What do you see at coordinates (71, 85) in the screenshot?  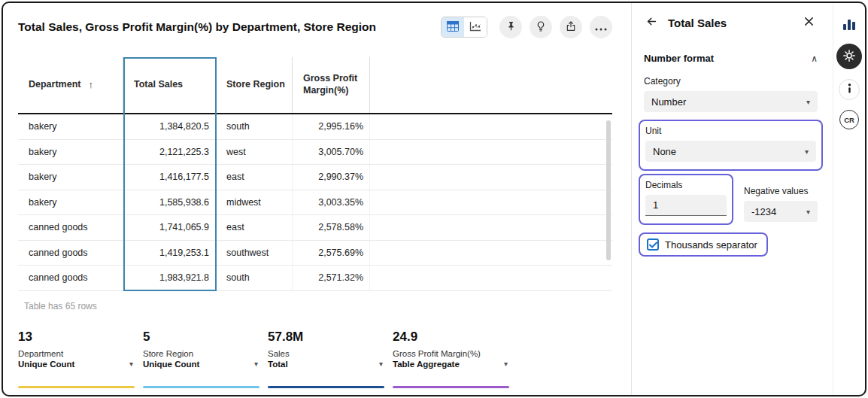 I see `column-header-department: Department ↑` at bounding box center [71, 85].